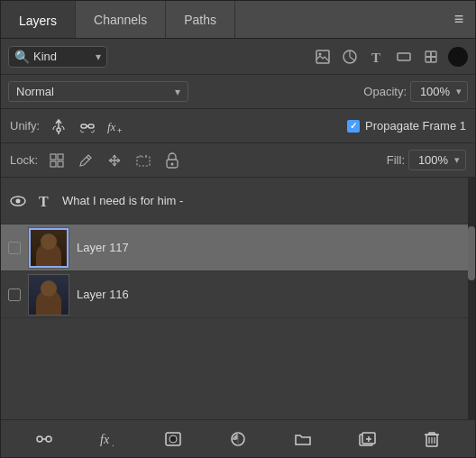  I want to click on filter-toggle-circle, so click(458, 57).